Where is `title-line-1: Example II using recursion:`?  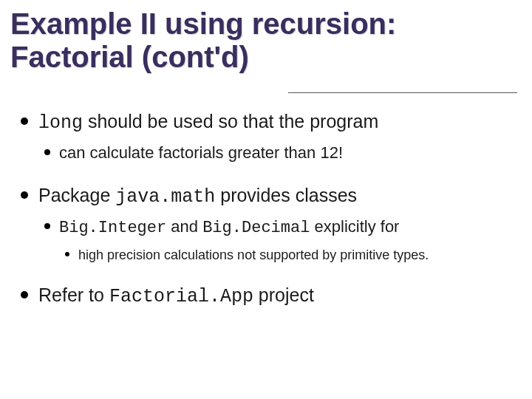 title-line-1: Example II using recursion: is located at coordinates (203, 24).